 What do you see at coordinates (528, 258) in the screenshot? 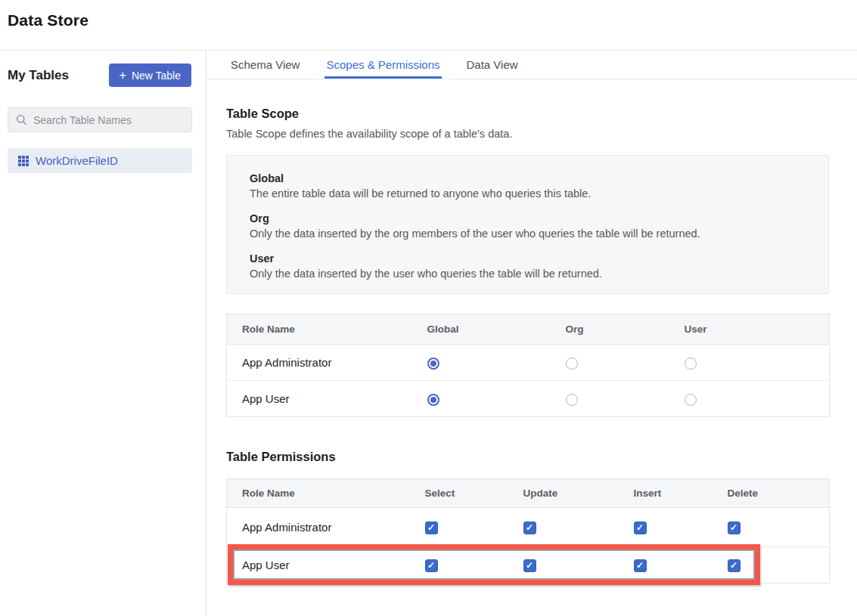
I see `definition-term: User` at bounding box center [528, 258].